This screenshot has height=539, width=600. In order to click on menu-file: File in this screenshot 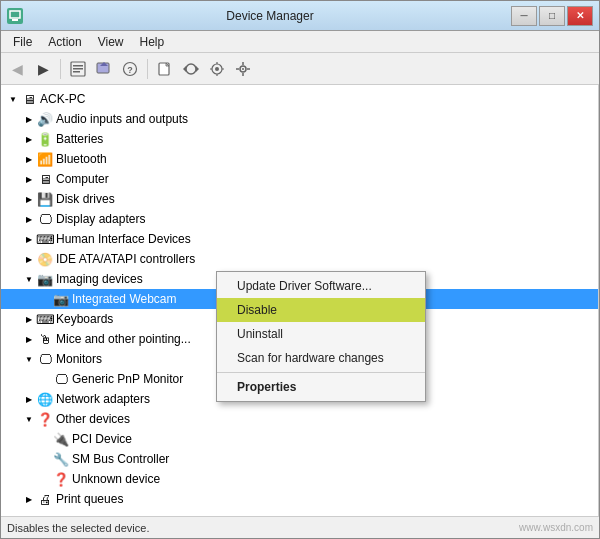, I will do `click(22, 42)`.